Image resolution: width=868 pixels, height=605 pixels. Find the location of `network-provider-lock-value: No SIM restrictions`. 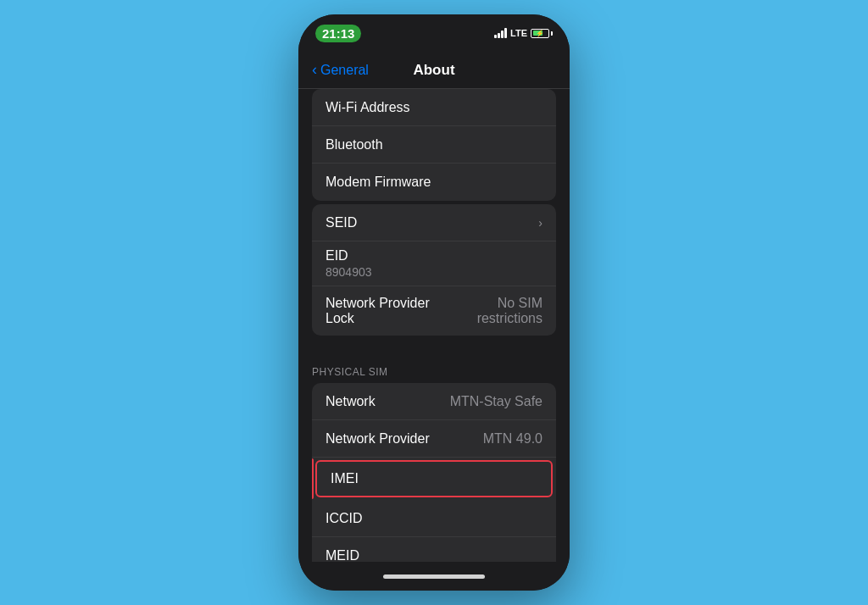

network-provider-lock-value: No SIM restrictions is located at coordinates (493, 311).